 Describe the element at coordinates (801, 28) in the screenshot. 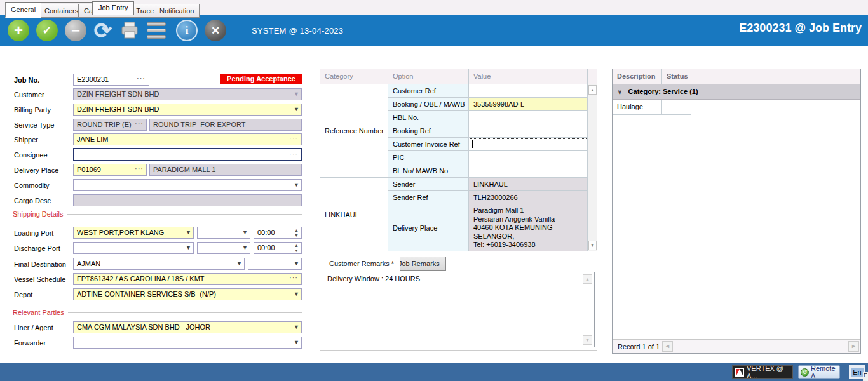

I see `page-title: E2300231 @ Job Entry` at that location.